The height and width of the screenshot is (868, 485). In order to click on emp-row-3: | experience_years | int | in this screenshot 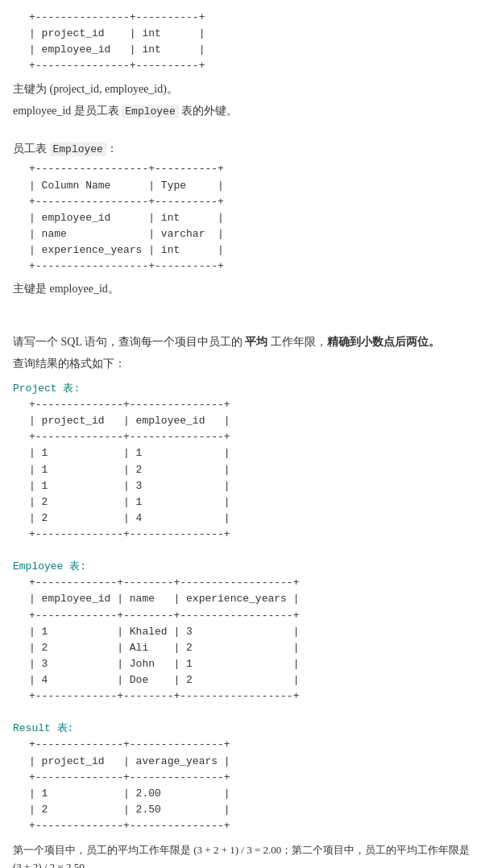, I will do `click(126, 250)`.